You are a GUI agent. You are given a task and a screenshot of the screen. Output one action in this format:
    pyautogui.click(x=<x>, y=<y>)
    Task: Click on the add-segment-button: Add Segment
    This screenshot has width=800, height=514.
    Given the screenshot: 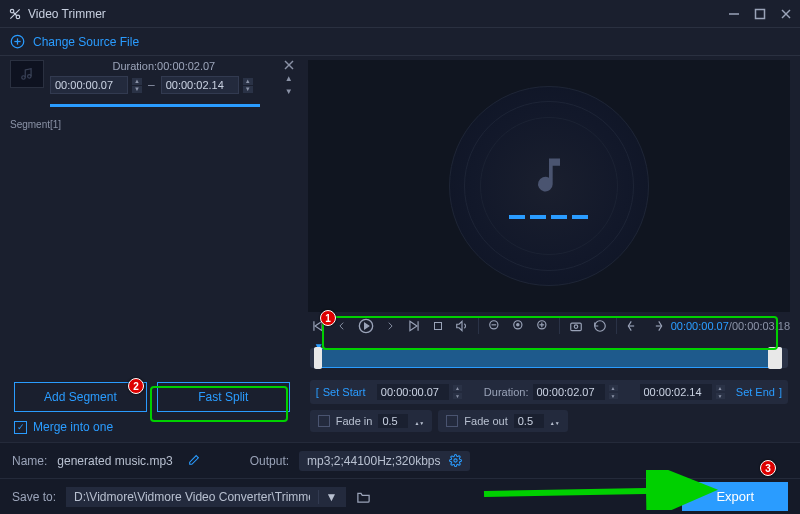 What is the action you would take?
    pyautogui.click(x=80, y=397)
    